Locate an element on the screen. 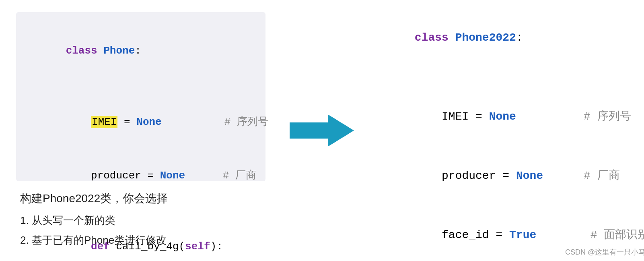 This screenshot has width=644, height=261. r-class-decl: class Phone2022: is located at coordinates (509, 38).